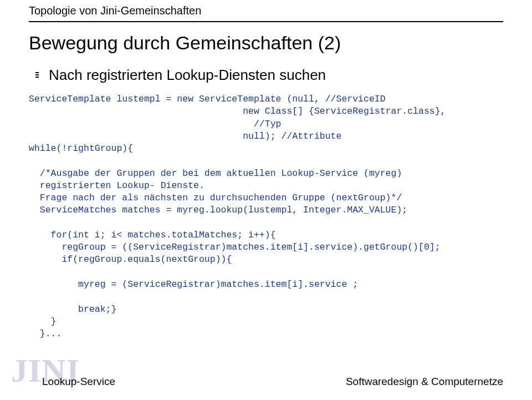 This screenshot has height=400, width=532. I want to click on bullet-item: Nach registrierten Lookup-Diensten suche…, so click(181, 75).